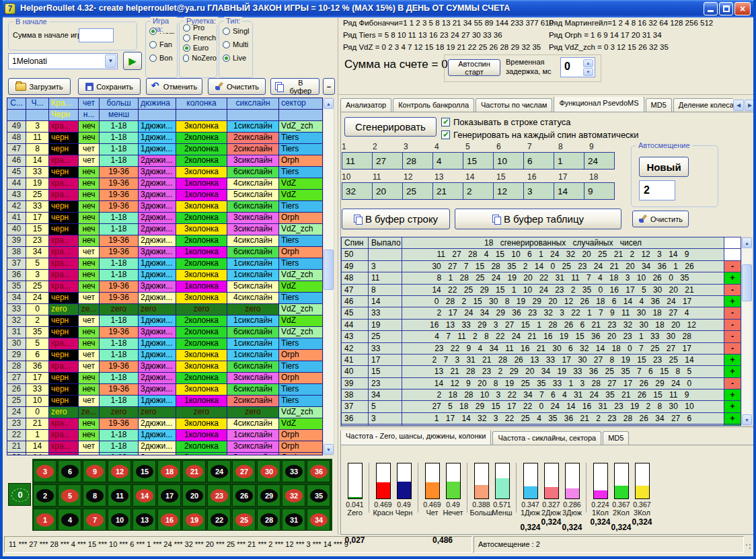  Describe the element at coordinates (165, 447) in the screenshot. I see `table-row: 2114кра...чет1-182дюжи...2колонка3сиксла…` at that location.